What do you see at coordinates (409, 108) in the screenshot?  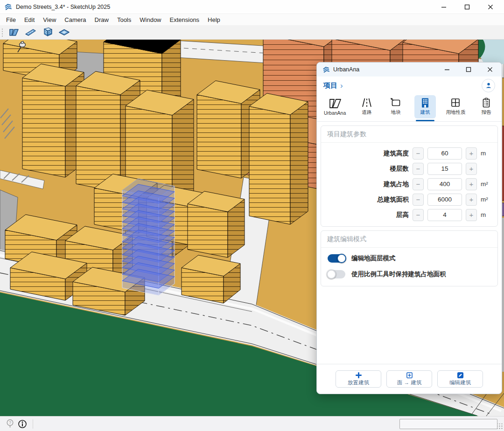 I see `panel-tabs: UrbanAna 道路 地块` at bounding box center [409, 108].